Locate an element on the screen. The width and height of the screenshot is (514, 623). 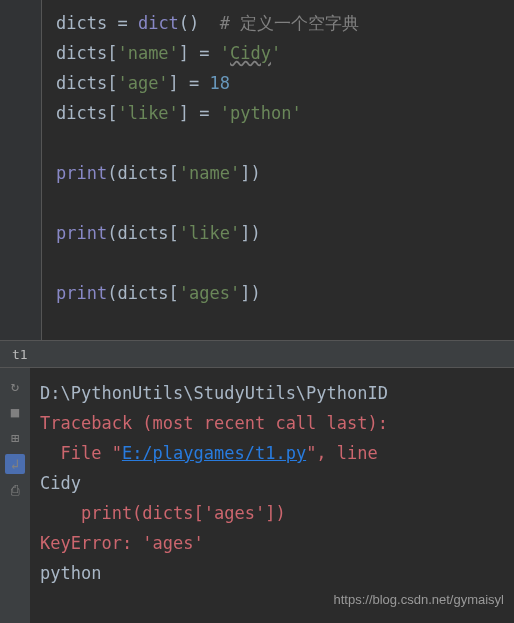
token-err: File " is located at coordinates (81, 453).